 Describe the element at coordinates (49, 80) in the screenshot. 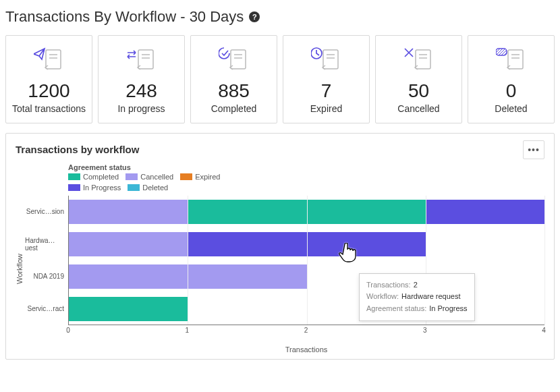

I see `card-total: 1200 Total transactions` at that location.